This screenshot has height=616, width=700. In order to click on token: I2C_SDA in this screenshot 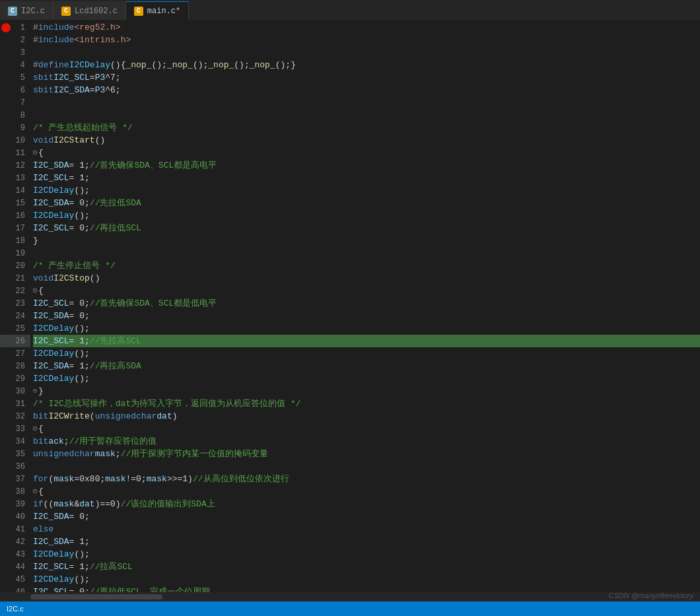, I will do `click(52, 366)`.